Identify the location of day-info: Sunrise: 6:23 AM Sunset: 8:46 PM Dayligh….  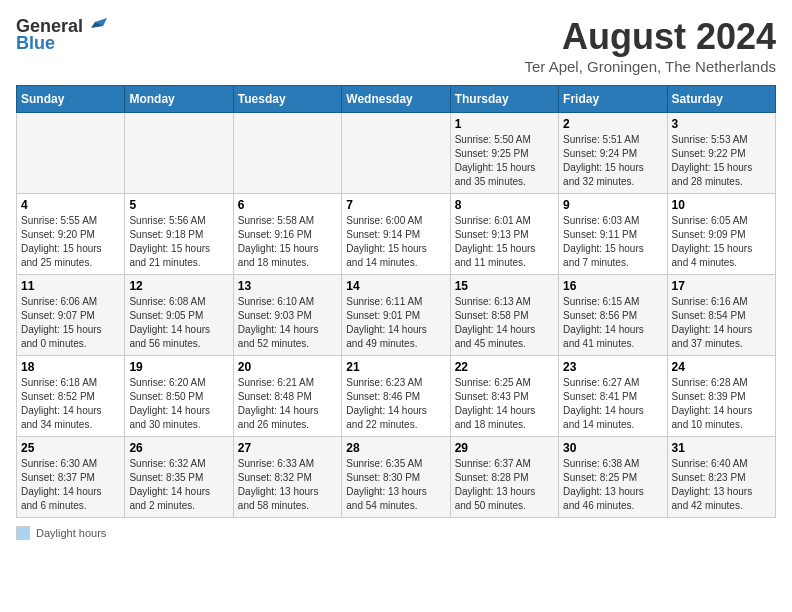
(396, 404).